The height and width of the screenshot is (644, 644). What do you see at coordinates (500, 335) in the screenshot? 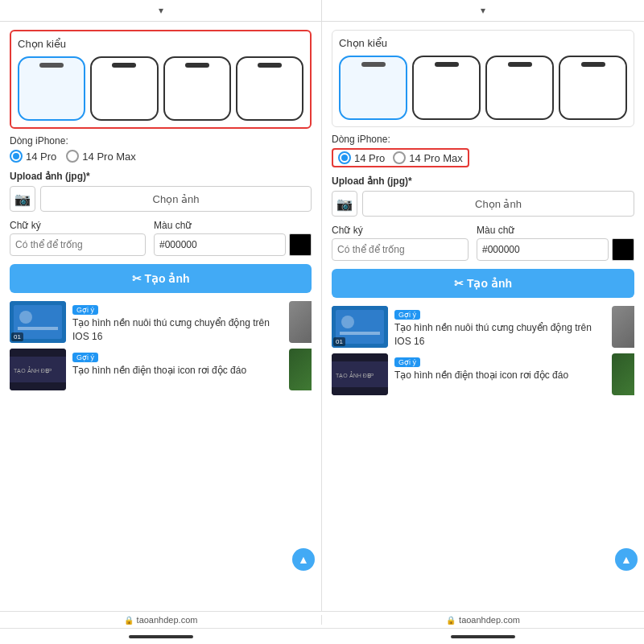
I see `article-title-1-right: Tạo hình nền nuôi thú cưng chuyển động t…` at bounding box center [500, 335].